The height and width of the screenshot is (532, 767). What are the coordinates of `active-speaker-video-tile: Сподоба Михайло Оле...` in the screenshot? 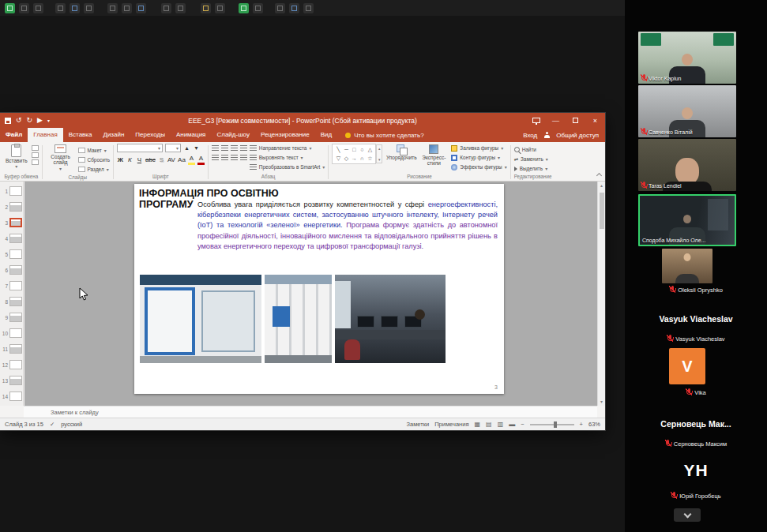 It's located at (687, 220).